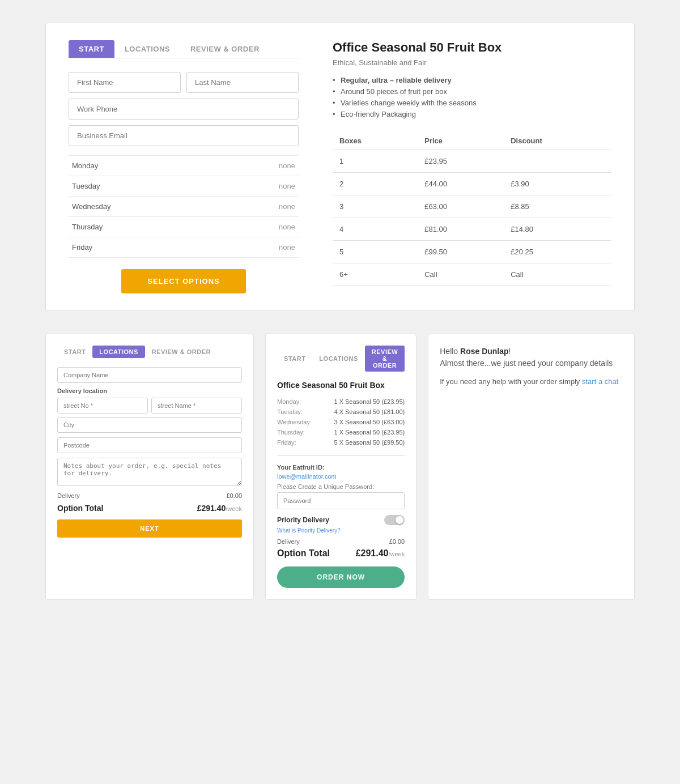 The height and width of the screenshot is (784, 680). What do you see at coordinates (341, 530) in the screenshot?
I see `priority-link: What is Priority Delivery?` at bounding box center [341, 530].